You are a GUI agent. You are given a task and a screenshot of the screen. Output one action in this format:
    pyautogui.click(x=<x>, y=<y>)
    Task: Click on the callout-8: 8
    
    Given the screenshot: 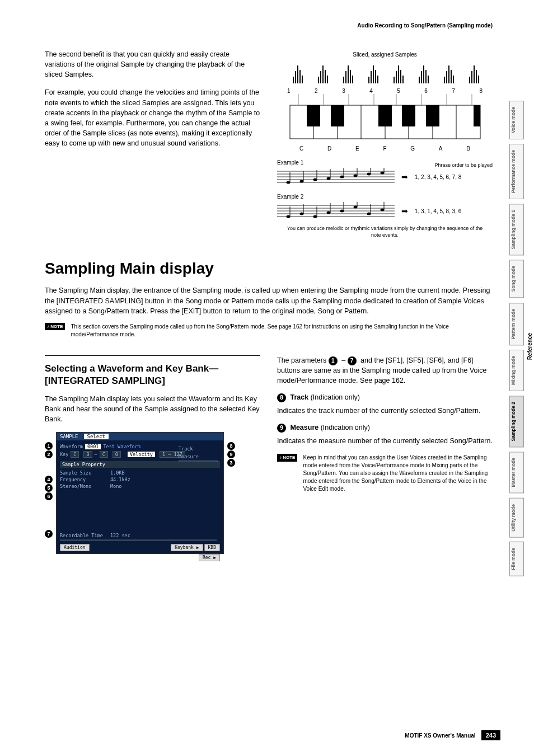 What is the action you would take?
    pyautogui.click(x=231, y=446)
    